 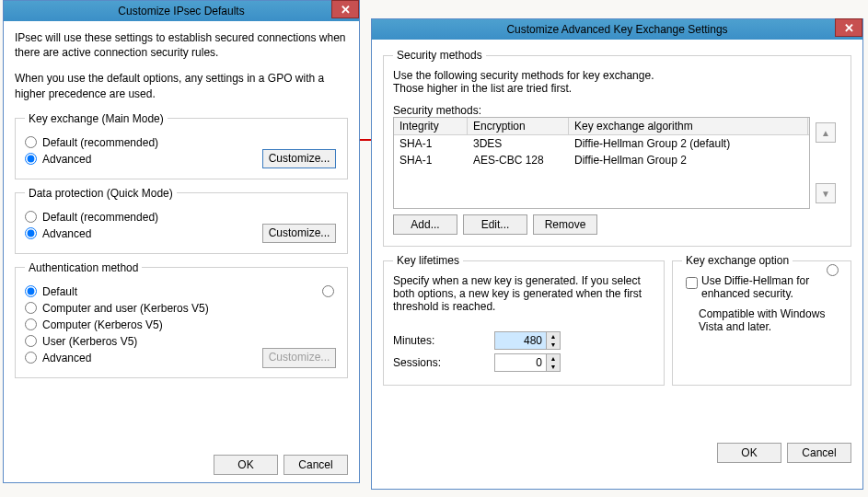 I want to click on radio-computer, so click(x=31, y=324).